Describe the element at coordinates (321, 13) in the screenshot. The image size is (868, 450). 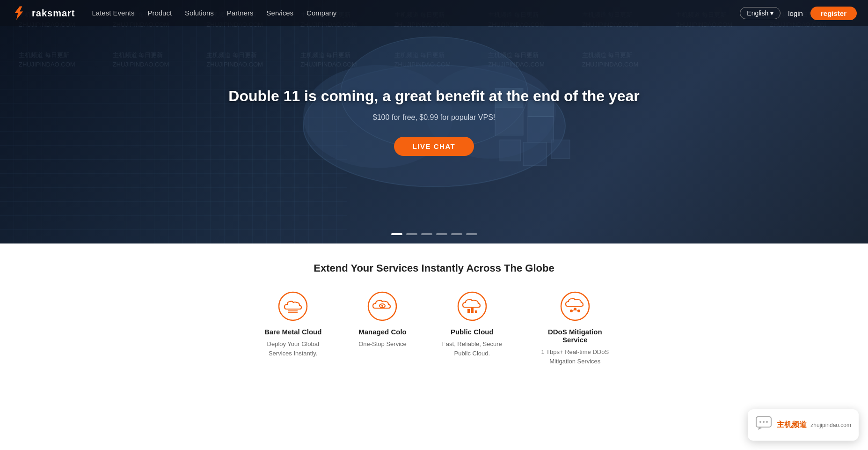
I see `nav-item-company: Company` at that location.